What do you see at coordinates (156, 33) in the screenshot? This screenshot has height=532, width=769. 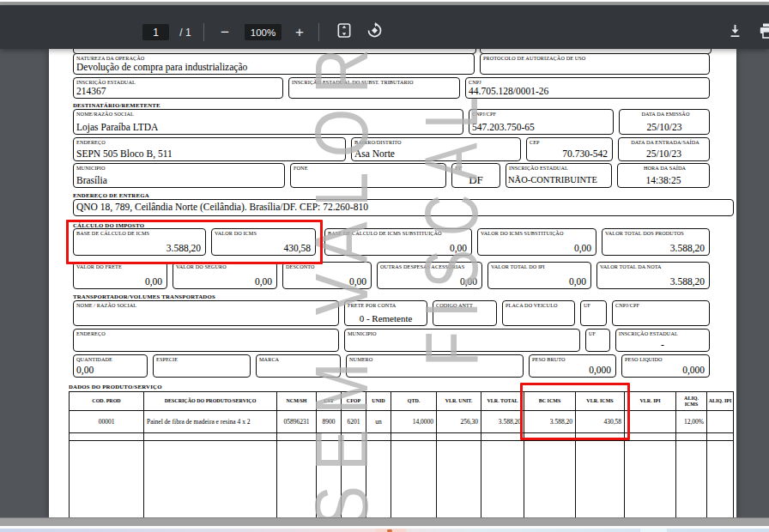 I see `page-number-input: 1` at bounding box center [156, 33].